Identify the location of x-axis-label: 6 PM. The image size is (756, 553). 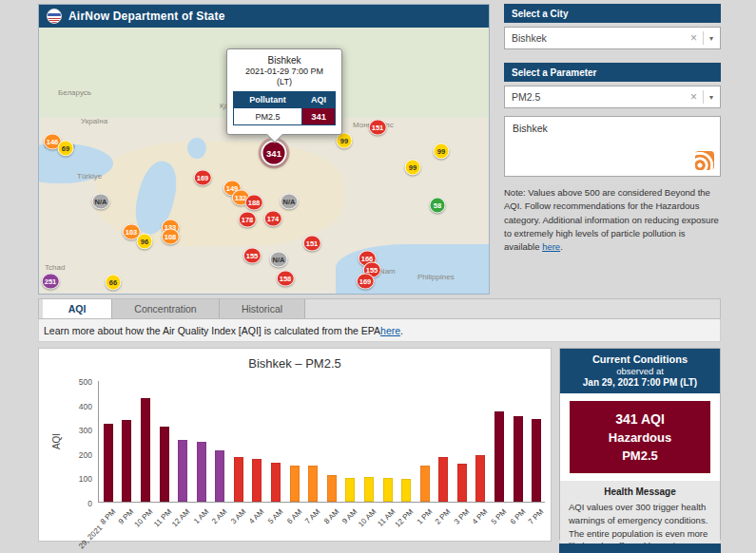
(517, 517).